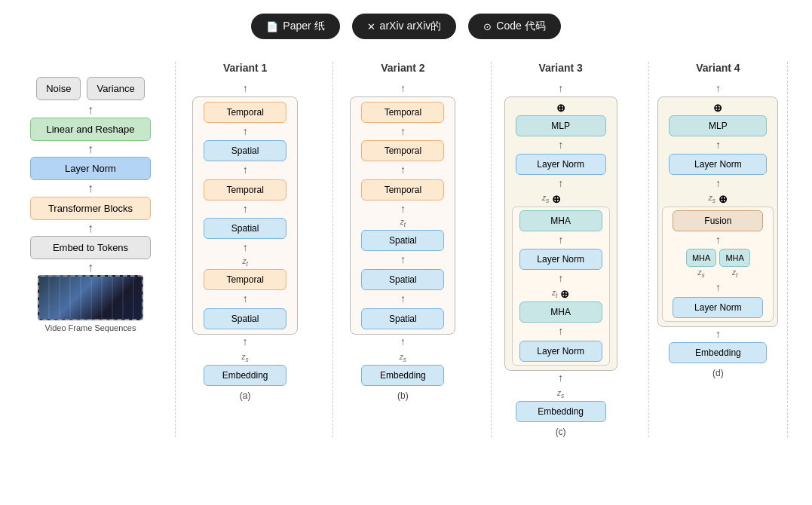 The width and height of the screenshot is (812, 505). I want to click on variant-2-outer-box: Temporal ↑ Temporal ↑ Temporal ↑ zt Spat…, so click(403, 216).